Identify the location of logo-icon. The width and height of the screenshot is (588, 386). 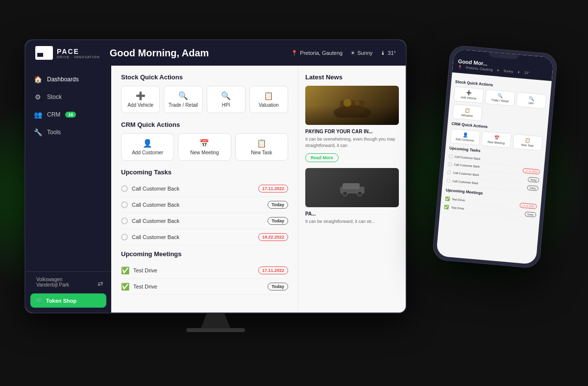
(44, 53).